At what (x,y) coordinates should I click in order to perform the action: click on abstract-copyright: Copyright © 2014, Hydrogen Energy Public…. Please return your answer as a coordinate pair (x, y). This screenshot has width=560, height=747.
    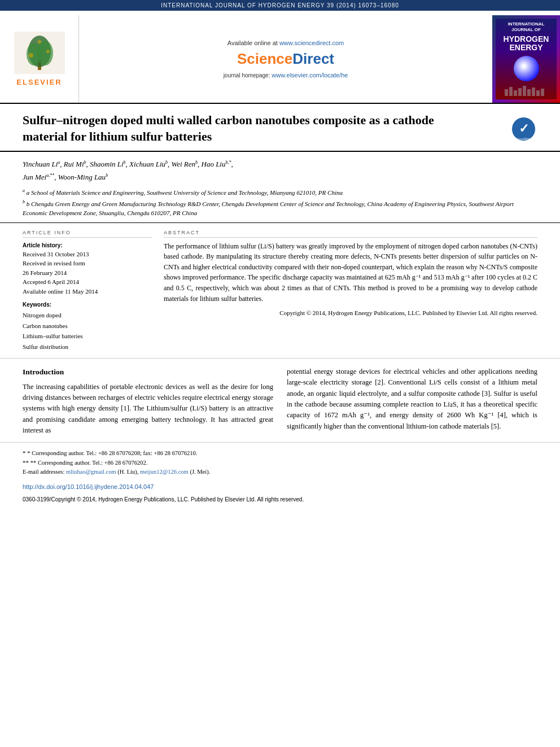
    Looking at the image, I should click on (351, 313).